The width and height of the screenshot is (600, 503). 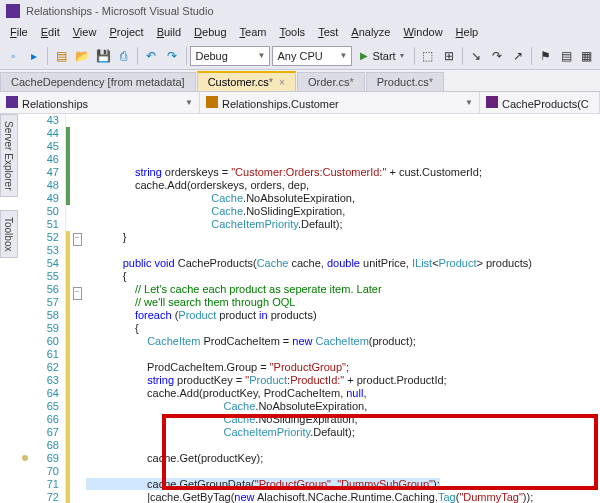 What do you see at coordinates (498, 56) in the screenshot?
I see `step-over-icon: ↷` at bounding box center [498, 56].